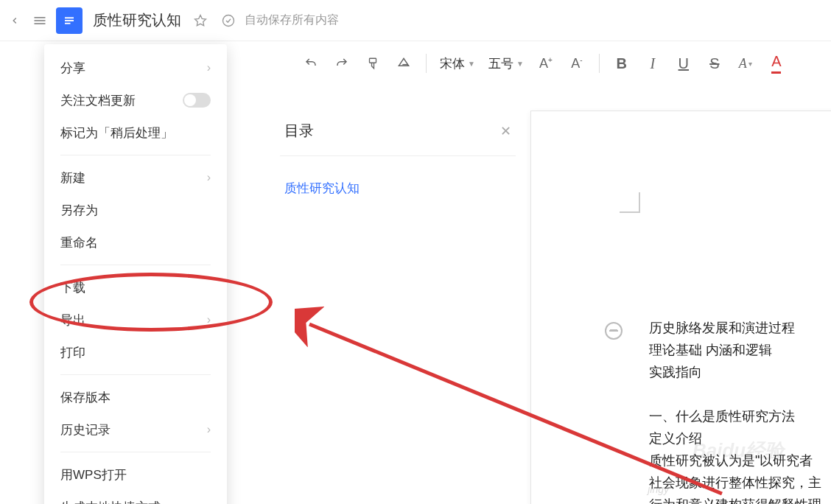 The width and height of the screenshot is (831, 504). I want to click on outline-panel: 目录 ✕ 质性研究认知, so click(398, 153).